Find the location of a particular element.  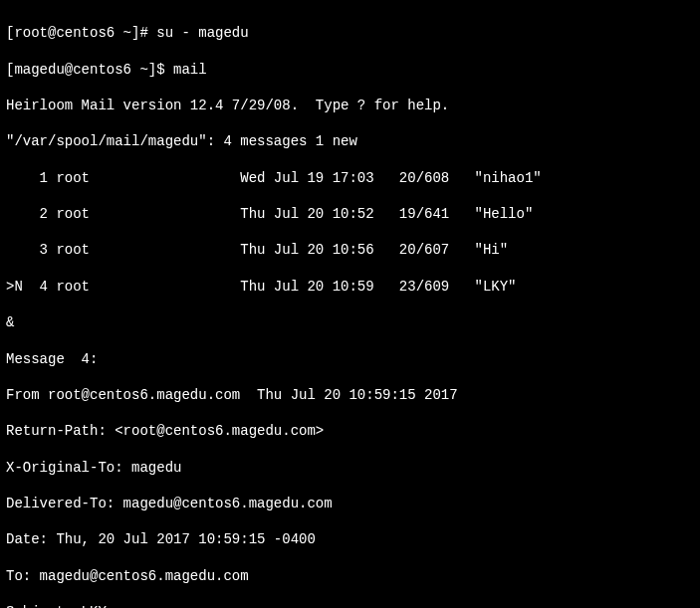

x-original-to: X-Original-To: magedu is located at coordinates (350, 468).